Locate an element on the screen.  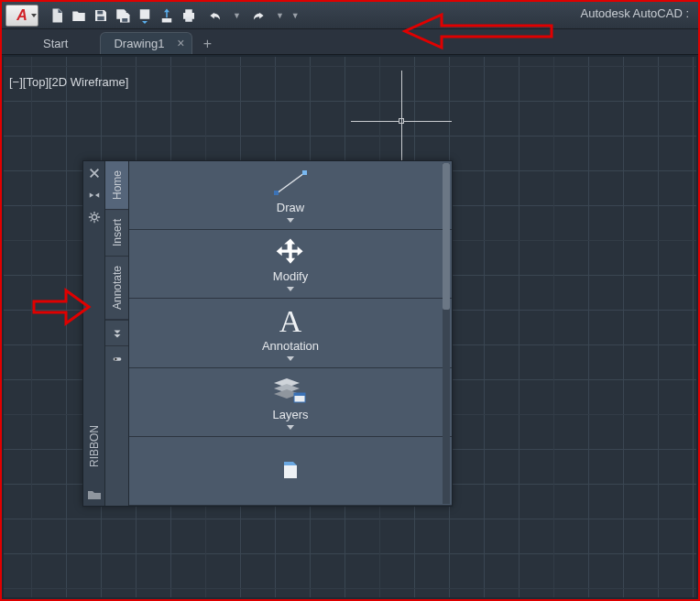
ribbon-tab-home: Home is located at coordinates (117, 185).